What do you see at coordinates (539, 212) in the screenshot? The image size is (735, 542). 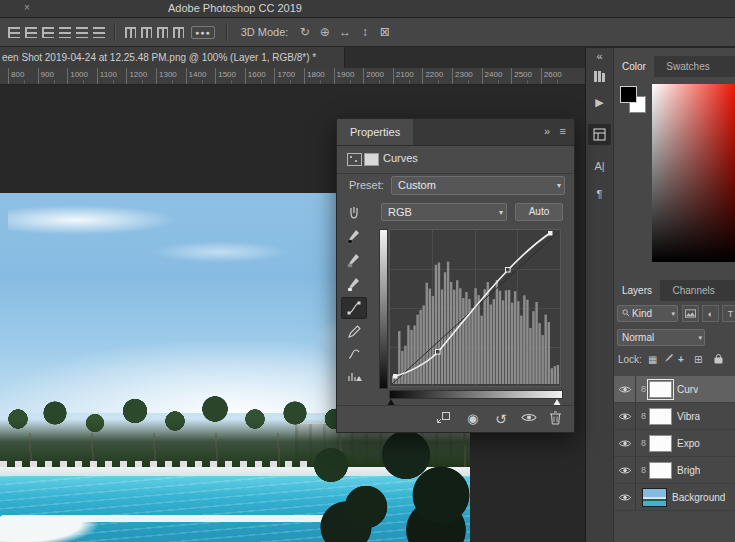 I see `auto-button: Auto` at bounding box center [539, 212].